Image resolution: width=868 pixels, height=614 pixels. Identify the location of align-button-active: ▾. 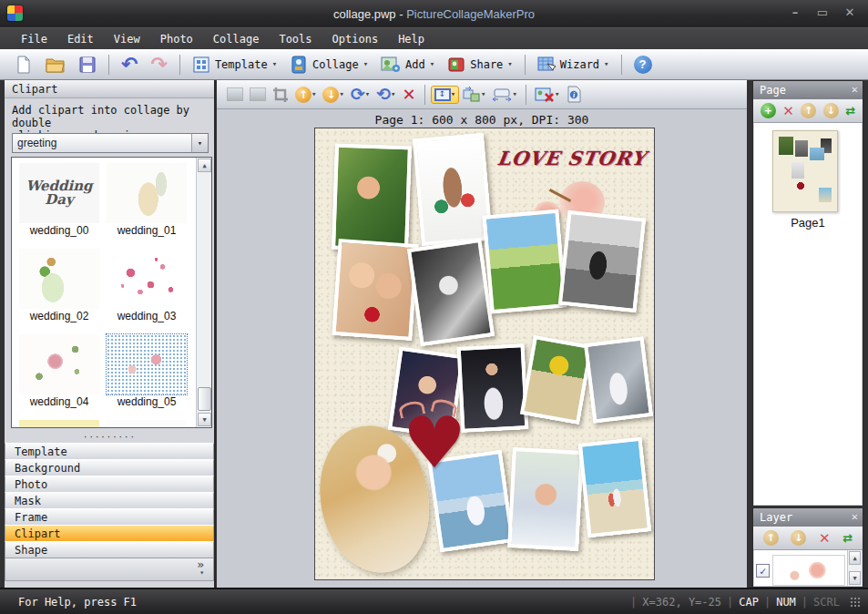
(444, 95).